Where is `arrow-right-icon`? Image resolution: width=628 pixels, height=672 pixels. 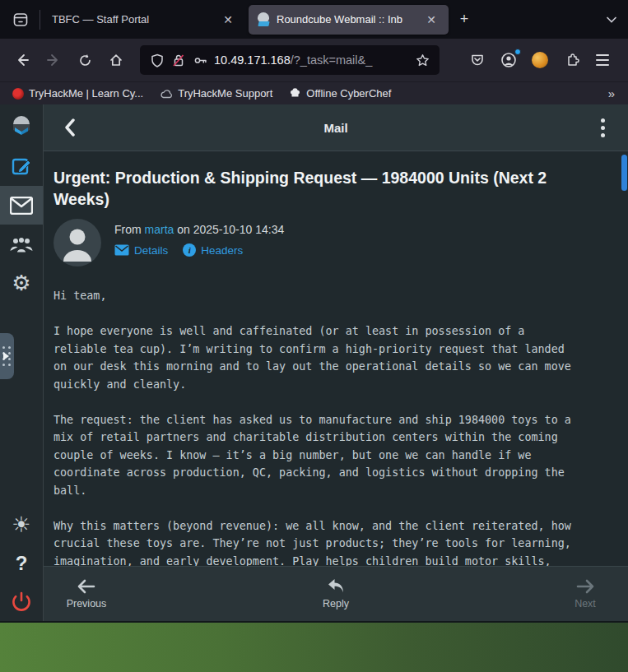 arrow-right-icon is located at coordinates (585, 586).